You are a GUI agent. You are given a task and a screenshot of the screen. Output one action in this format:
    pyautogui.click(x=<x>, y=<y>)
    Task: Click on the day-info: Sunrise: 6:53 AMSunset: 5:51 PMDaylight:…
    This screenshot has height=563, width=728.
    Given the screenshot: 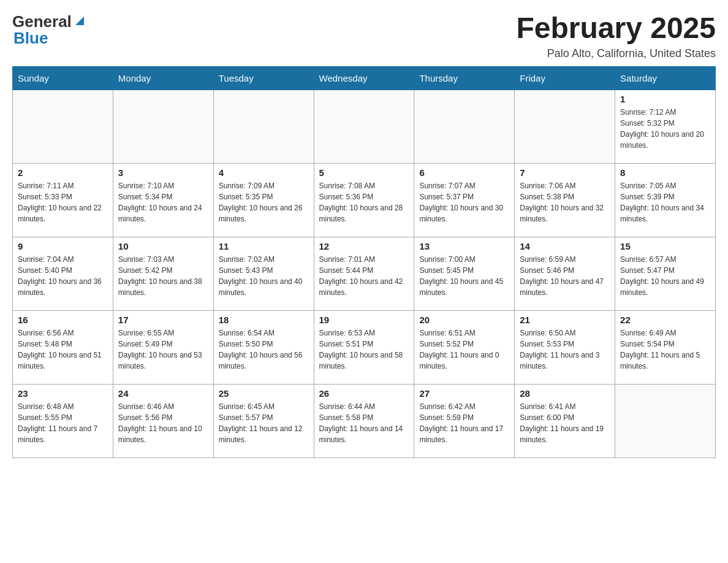 What is the action you would take?
    pyautogui.click(x=364, y=350)
    